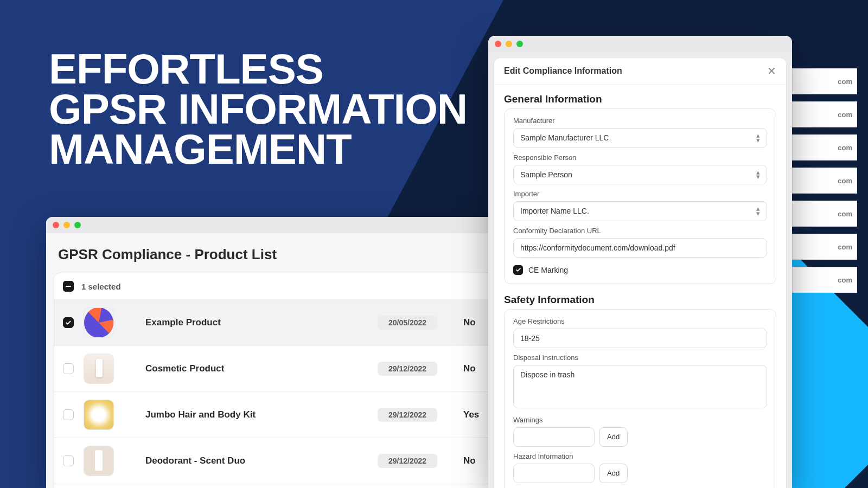 Image resolution: width=868 pixels, height=488 pixels. I want to click on hazard-input, so click(554, 473).